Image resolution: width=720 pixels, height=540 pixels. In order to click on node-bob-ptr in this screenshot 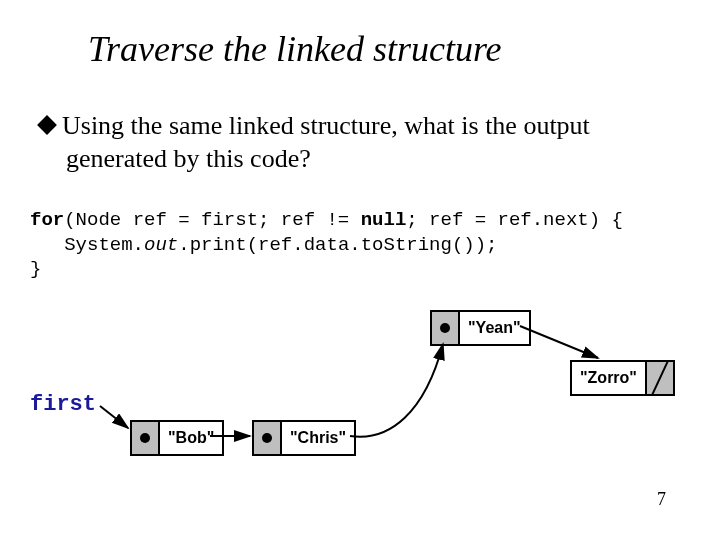, I will do `click(146, 438)`.